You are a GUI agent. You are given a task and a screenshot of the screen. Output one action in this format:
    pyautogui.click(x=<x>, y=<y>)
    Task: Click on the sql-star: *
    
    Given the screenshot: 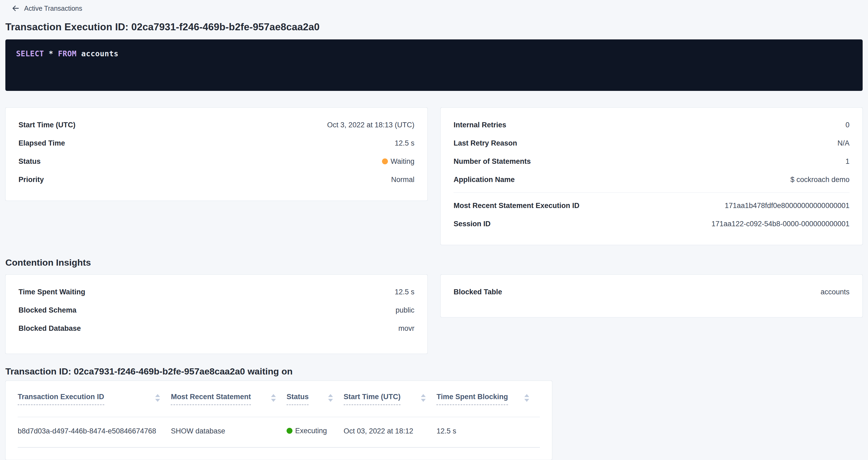 What is the action you would take?
    pyautogui.click(x=51, y=54)
    